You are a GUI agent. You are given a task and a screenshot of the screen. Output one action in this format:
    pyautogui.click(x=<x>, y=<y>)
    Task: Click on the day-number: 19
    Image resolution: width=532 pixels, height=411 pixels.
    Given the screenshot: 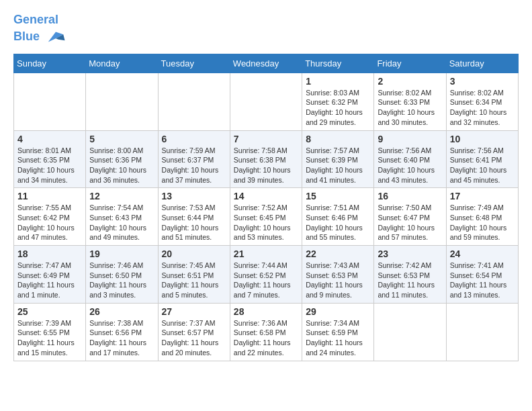 What is the action you would take?
    pyautogui.click(x=122, y=254)
    